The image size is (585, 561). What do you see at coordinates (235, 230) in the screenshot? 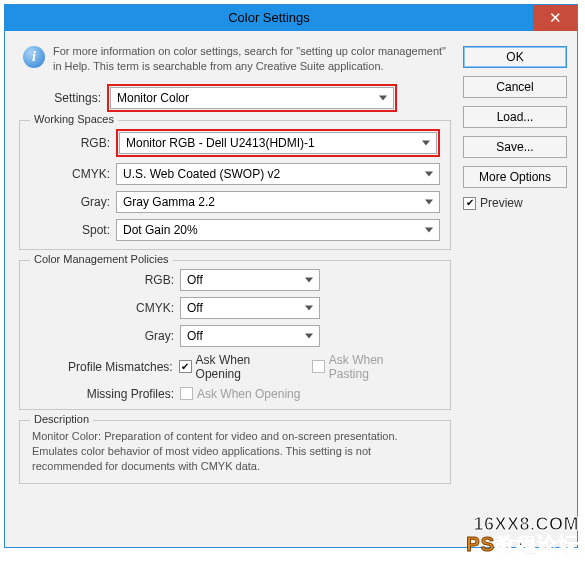
I see `ws-spot-row: Spot: Dot Gain 20%` at bounding box center [235, 230].